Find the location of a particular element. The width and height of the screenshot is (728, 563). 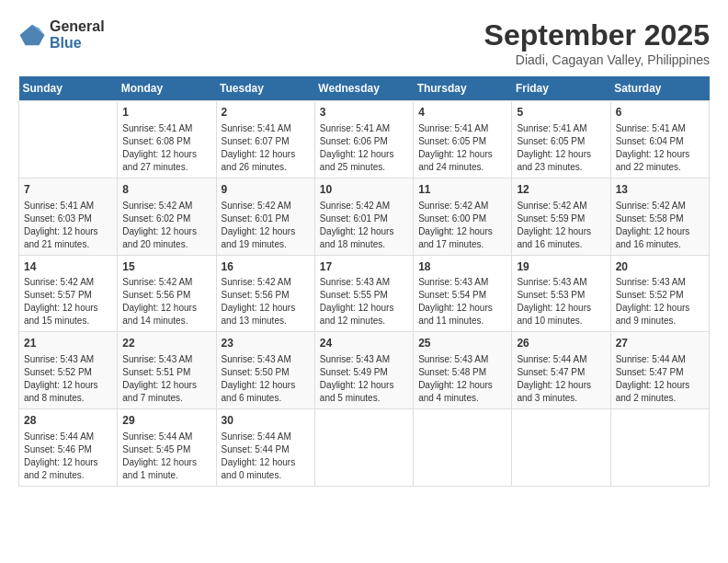

calendar-cell: 2Sunrise: 5:41 AMSunset: 6:07 PMDaylight… is located at coordinates (265, 140).